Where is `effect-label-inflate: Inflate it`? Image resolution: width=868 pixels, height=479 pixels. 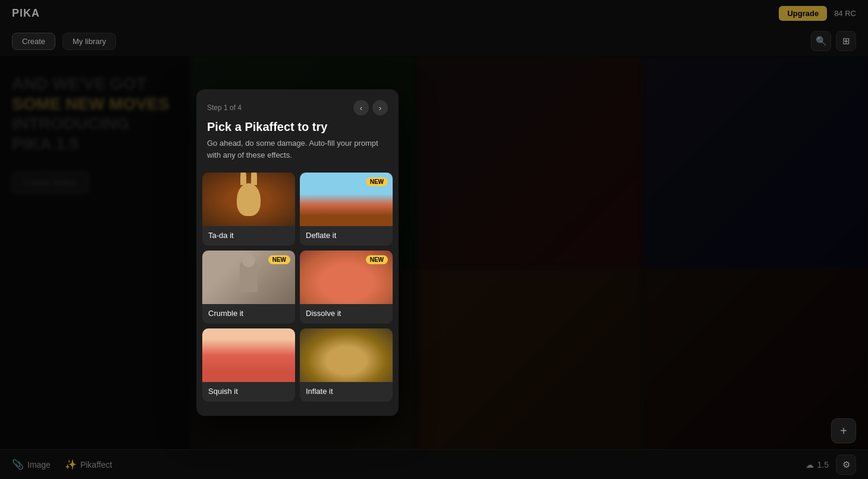
effect-label-inflate: Inflate it is located at coordinates (346, 392).